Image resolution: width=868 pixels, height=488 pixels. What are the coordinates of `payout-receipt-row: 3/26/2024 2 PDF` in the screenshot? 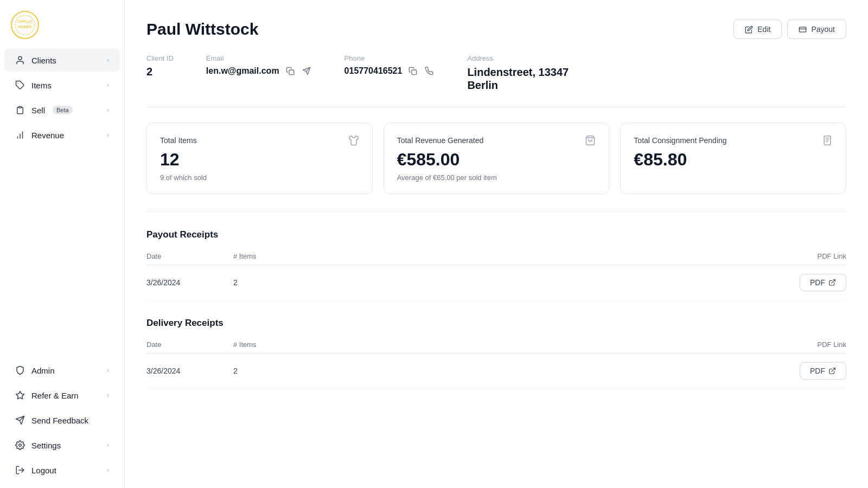 It's located at (496, 283).